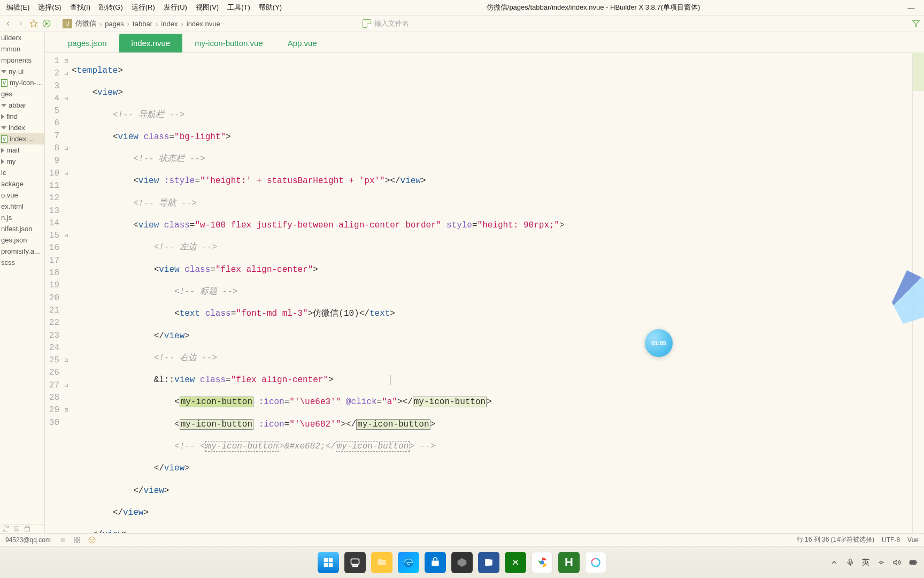 The image size is (924, 578). I want to click on tree-item: nifest.json, so click(22, 229).